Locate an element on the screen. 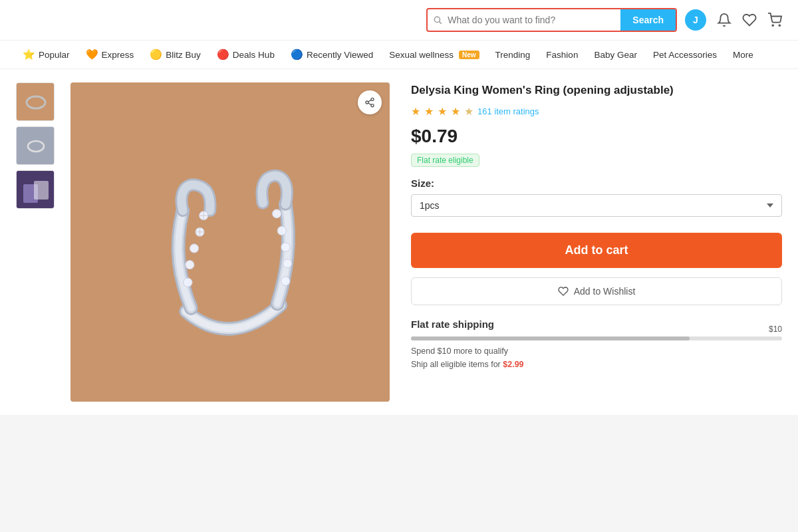  nav-sexual-wellness: Sexual wellness New is located at coordinates (434, 55).